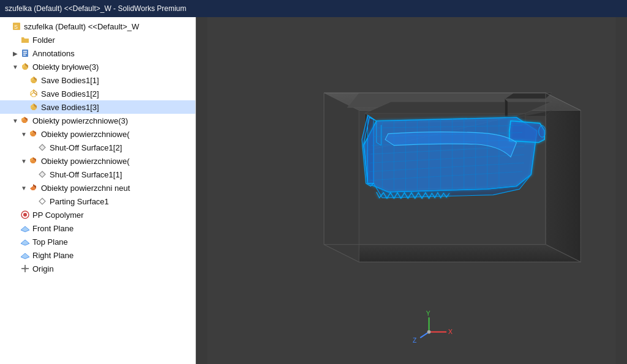 Image resolution: width=627 pixels, height=364 pixels. I want to click on svg-text: Y, so click(429, 313).